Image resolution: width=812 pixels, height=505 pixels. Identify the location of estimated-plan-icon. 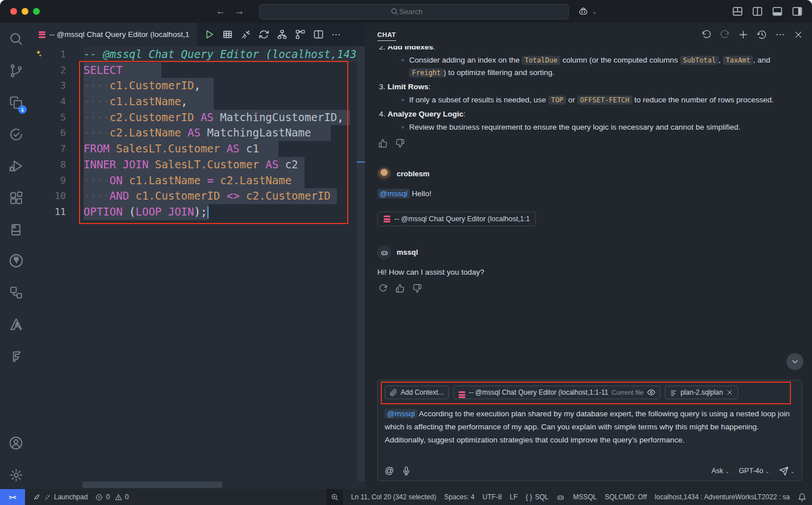
(282, 34).